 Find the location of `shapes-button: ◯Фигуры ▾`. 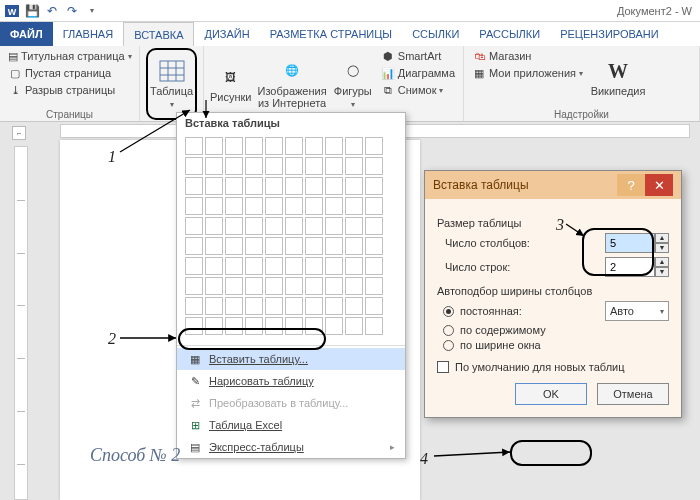

shapes-button: ◯Фигуры ▾ is located at coordinates (353, 84).